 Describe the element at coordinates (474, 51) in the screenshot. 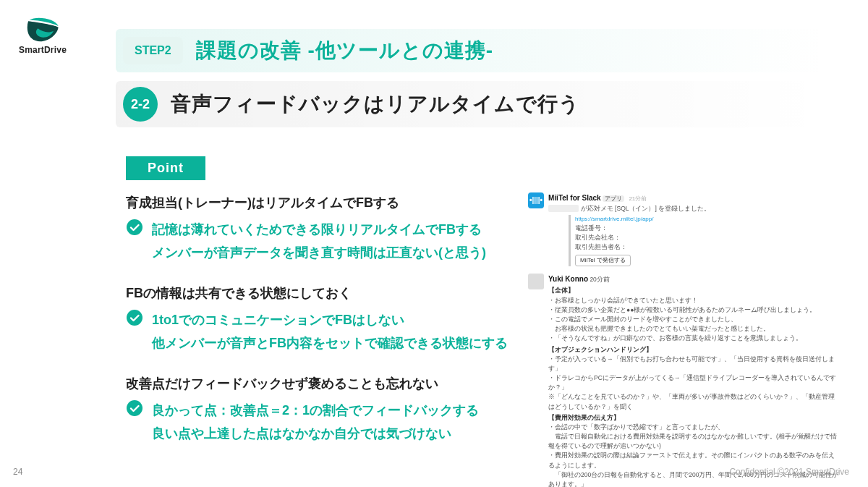

I see `header-bar-1: STEP2 課題の改善 -他ツールとの連携-` at that location.